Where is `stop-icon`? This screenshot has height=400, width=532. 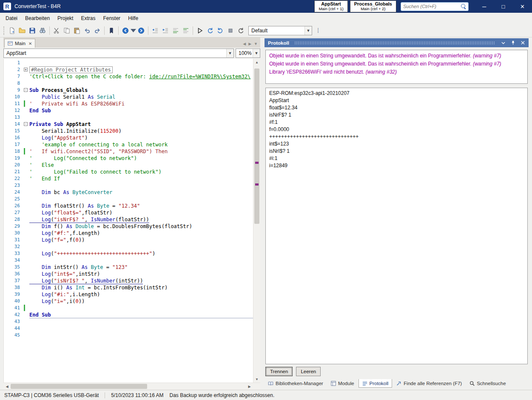
stop-icon is located at coordinates (230, 31).